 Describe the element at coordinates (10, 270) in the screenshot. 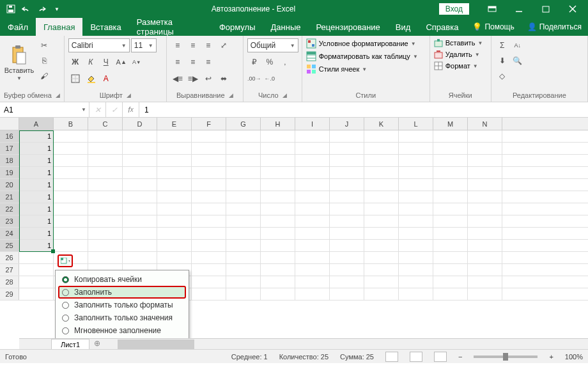

I see `row-header: 27` at that location.